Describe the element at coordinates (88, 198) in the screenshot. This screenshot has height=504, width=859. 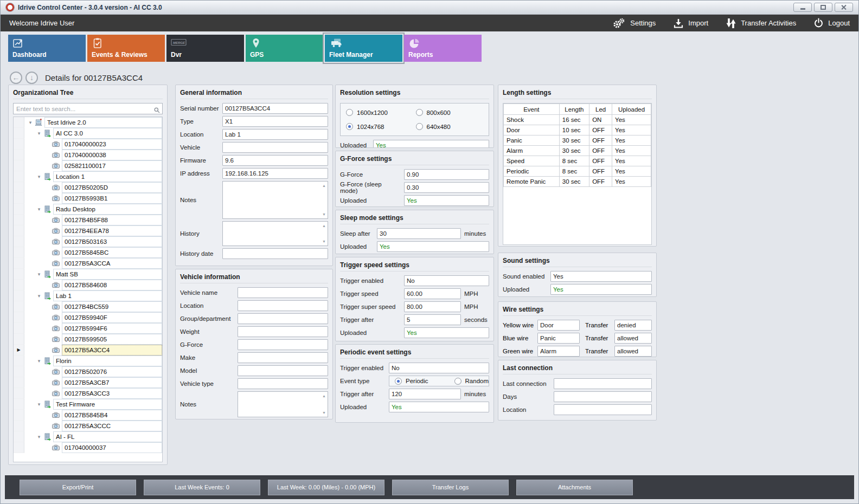
I see `tree-row: 00127B5993B1` at that location.